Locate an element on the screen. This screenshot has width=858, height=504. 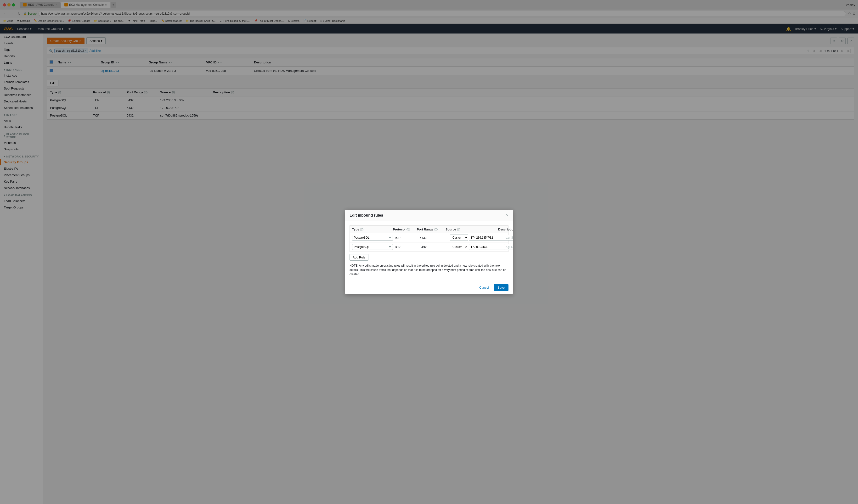
modal-row1-port: 5432 is located at coordinates (434, 238).